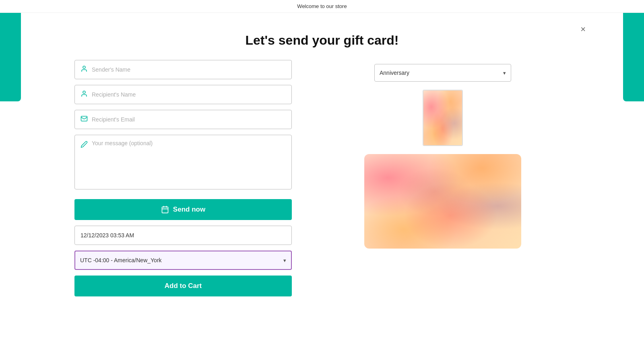 This screenshot has width=644, height=362. I want to click on email-icon, so click(84, 120).